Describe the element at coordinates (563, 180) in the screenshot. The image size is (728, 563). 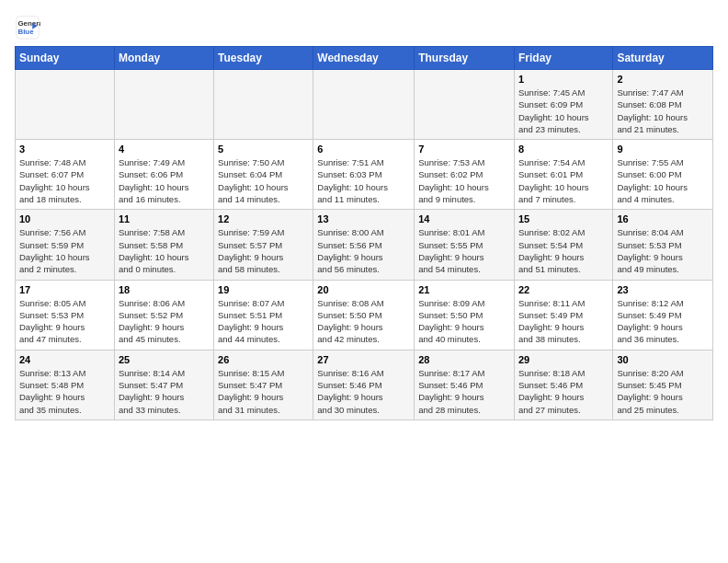
I see `day-info: Sunrise: 7:54 AM Sunset: 6:01 PM Dayligh…` at that location.